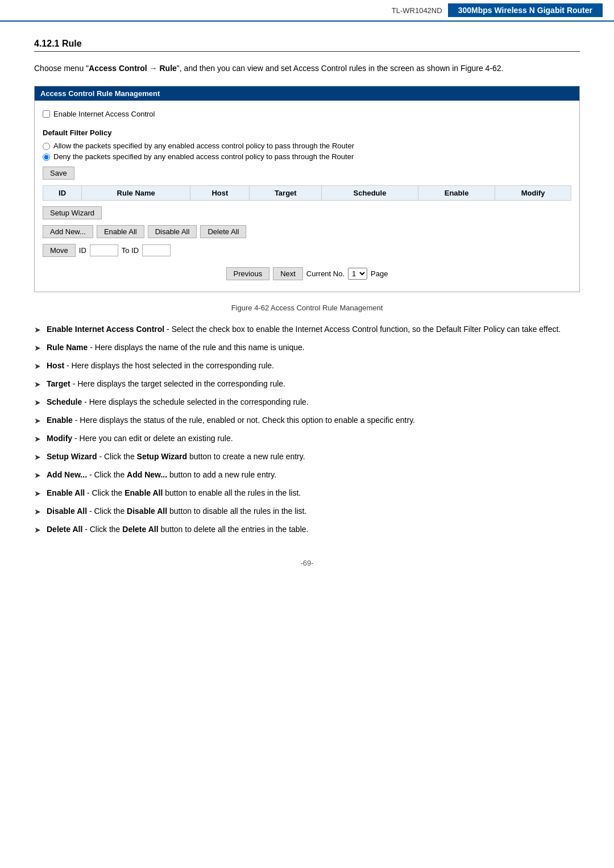 The width and height of the screenshot is (614, 868). What do you see at coordinates (59, 438) in the screenshot?
I see `bullet-term-modify: Modify` at bounding box center [59, 438].